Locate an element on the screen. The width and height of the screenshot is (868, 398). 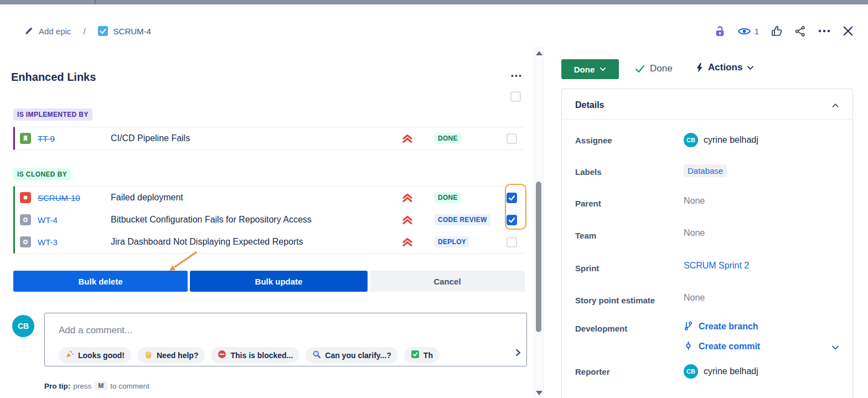
comment-input: Add a comment... Looks good! Need help? … is located at coordinates (286, 340).